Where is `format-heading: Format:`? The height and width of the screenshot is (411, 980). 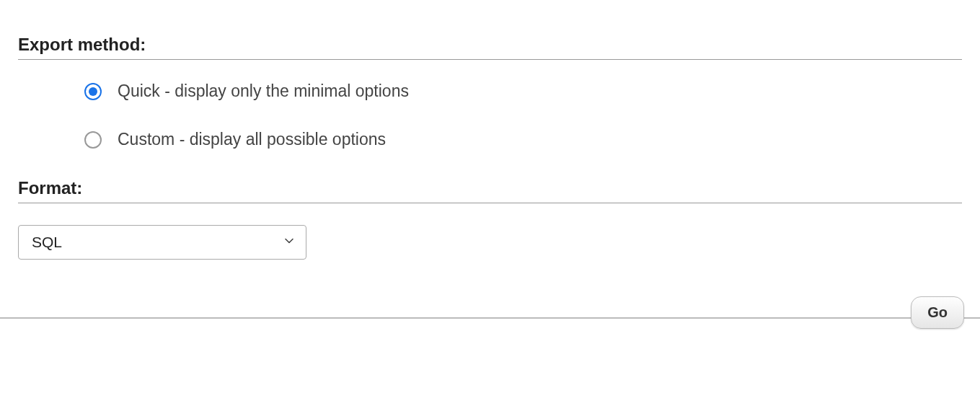
format-heading: Format: is located at coordinates (490, 190).